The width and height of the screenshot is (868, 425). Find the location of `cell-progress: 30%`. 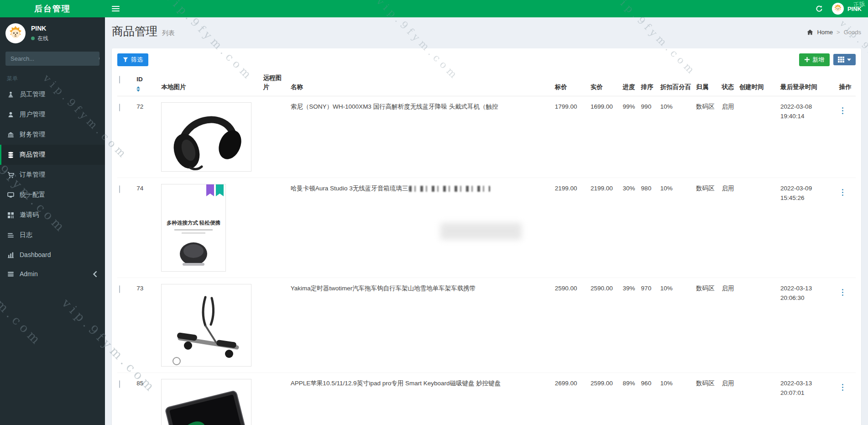

cell-progress: 30% is located at coordinates (630, 228).